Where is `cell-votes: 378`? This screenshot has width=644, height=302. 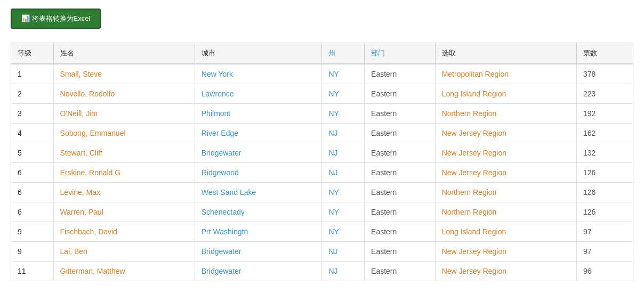 cell-votes: 378 is located at coordinates (605, 74).